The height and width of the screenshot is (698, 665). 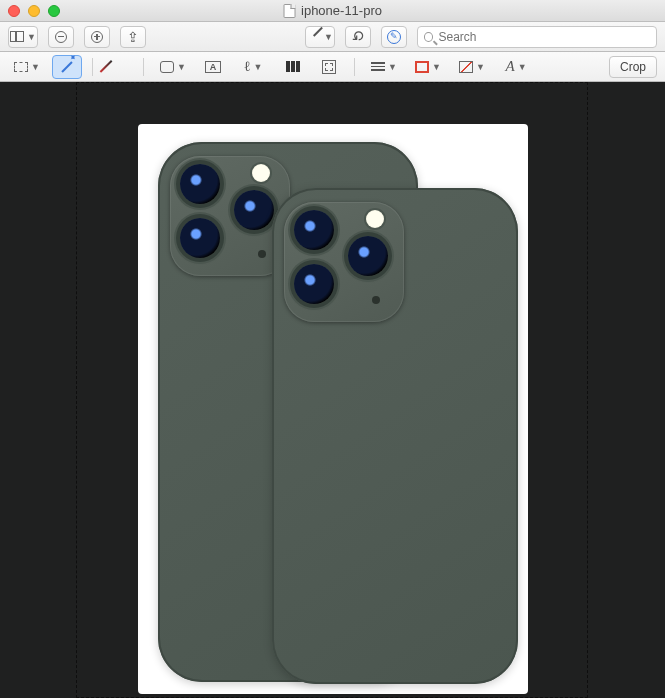 I want to click on wand-icon, so click(x=66, y=66).